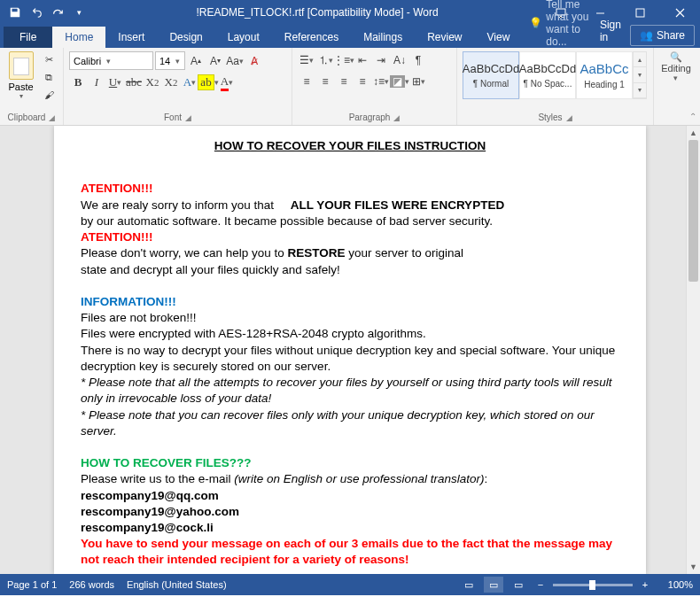  I want to click on align-right-icon: ≡, so click(344, 81).